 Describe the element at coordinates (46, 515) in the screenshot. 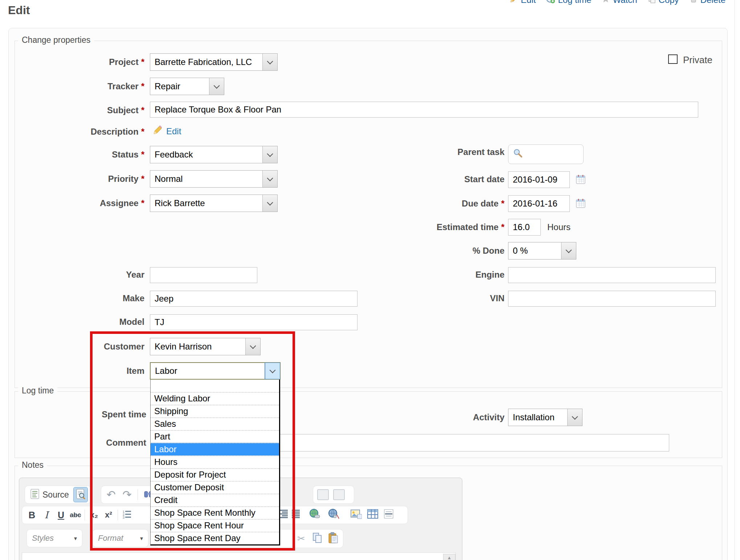

I see `italic-button: I` at that location.